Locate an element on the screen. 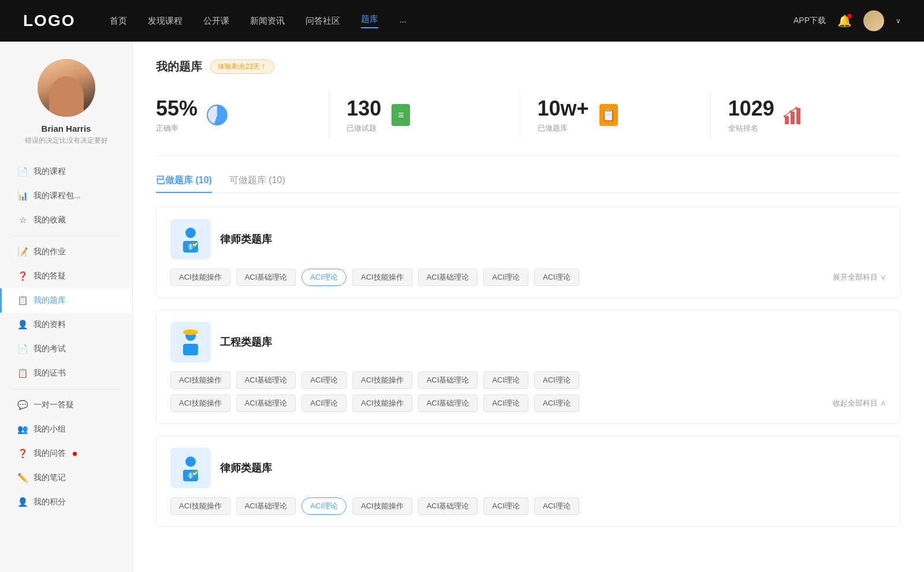 This screenshot has width=924, height=572. tag-3-5: ACI基础理论 is located at coordinates (448, 506).